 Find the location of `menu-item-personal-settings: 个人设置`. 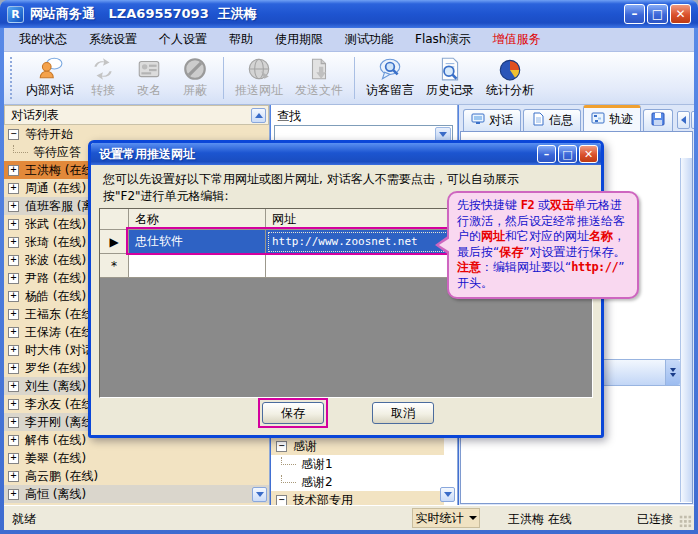

menu-item-personal-settings: 个人设置 is located at coordinates (183, 40).